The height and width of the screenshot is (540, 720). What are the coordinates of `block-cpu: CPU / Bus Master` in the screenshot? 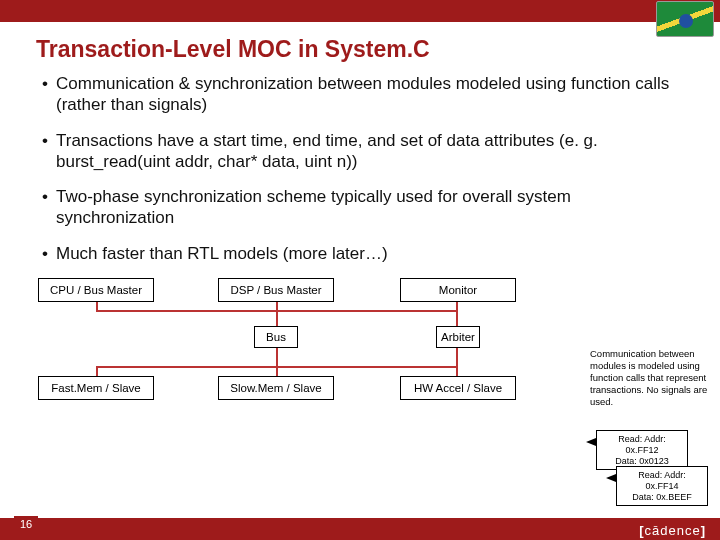 It's located at (96, 290).